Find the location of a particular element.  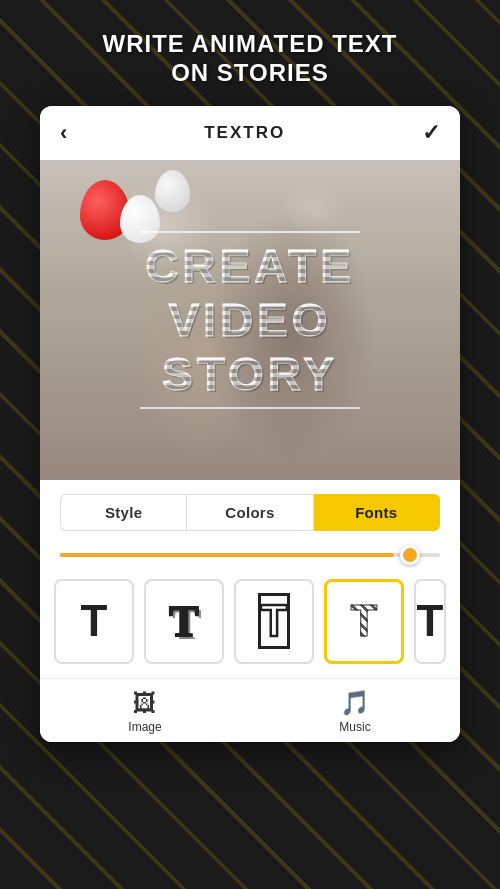

nav-item-music: 🎵 Music is located at coordinates (355, 712).